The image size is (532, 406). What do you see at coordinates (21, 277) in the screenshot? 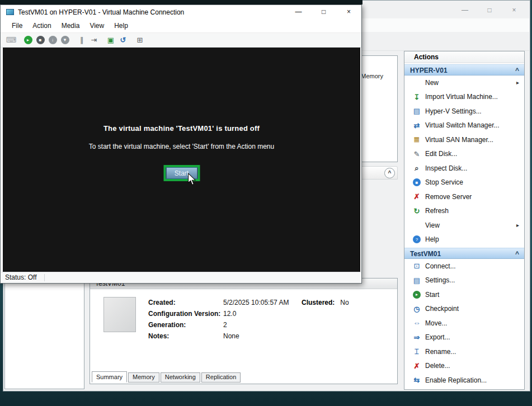
I see `vm-status-text: Status: Off` at bounding box center [21, 277].